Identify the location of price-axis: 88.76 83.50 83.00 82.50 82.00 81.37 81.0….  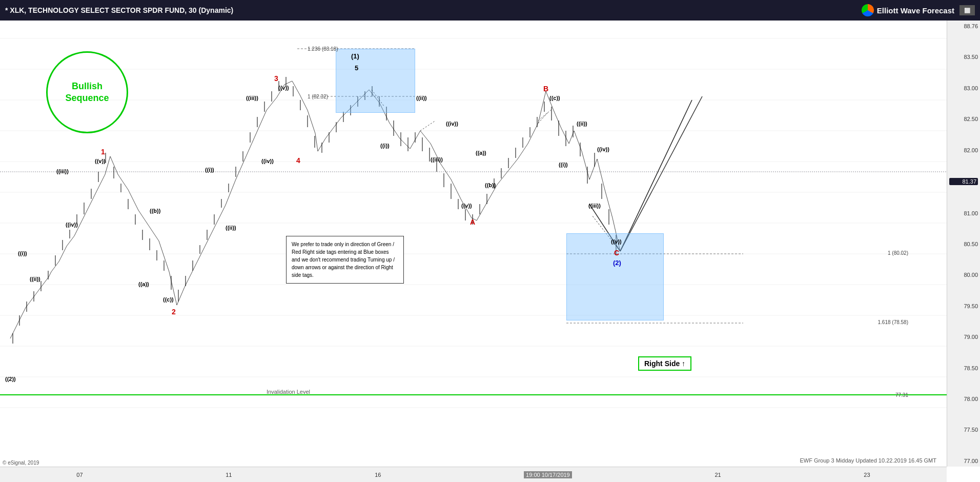
(964, 244).